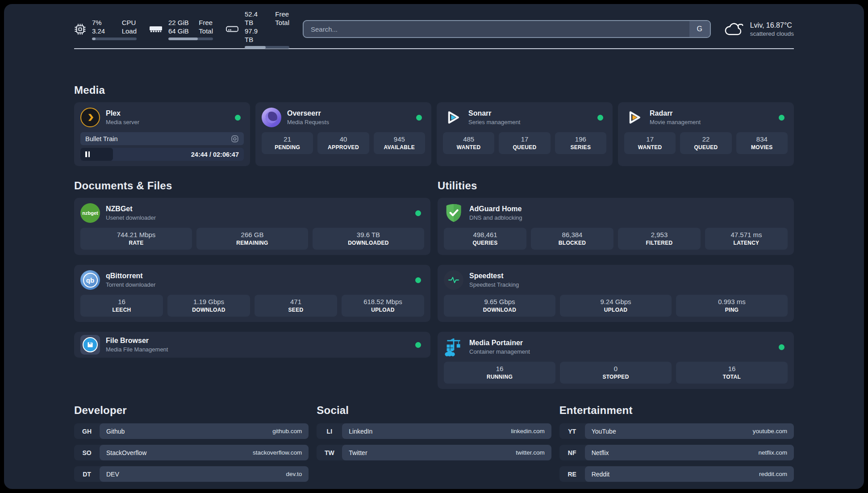  What do you see at coordinates (137, 341) in the screenshot?
I see `app-name: File Browser` at bounding box center [137, 341].